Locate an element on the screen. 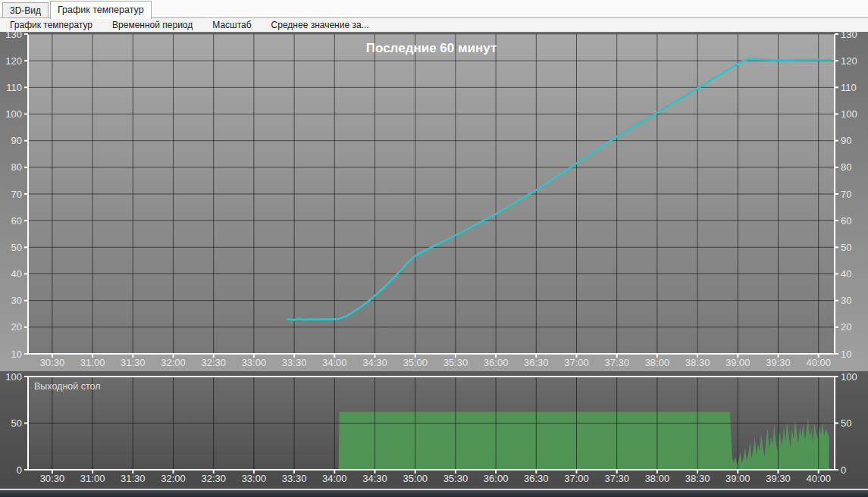  series-label: Выходной стол is located at coordinates (67, 386).